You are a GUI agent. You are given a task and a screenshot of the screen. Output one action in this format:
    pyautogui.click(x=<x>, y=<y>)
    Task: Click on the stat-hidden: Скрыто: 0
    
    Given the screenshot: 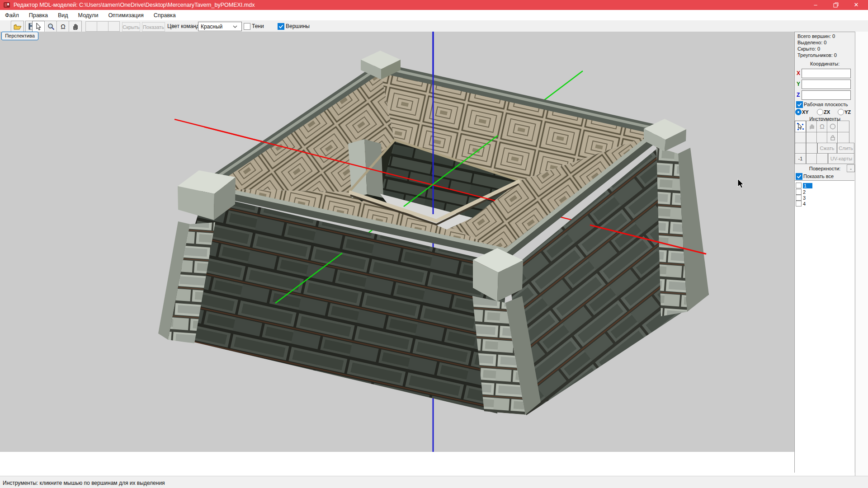 What is the action you would take?
    pyautogui.click(x=809, y=49)
    